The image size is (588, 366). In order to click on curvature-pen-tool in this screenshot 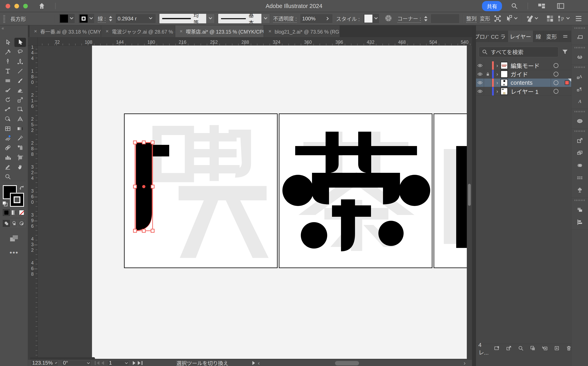, I will do `click(20, 61)`.